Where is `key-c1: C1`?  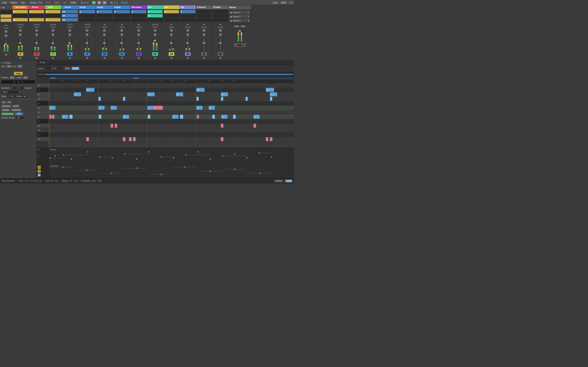 key-c1: C1 is located at coordinates (43, 130).